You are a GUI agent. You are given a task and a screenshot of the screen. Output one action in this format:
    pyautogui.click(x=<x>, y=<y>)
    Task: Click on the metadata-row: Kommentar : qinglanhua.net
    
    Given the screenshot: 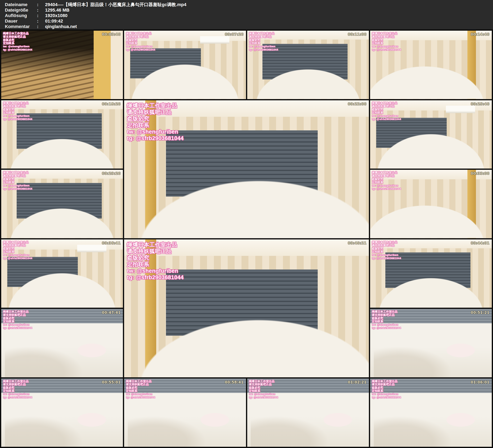 What is the action you would take?
    pyautogui.click(x=249, y=26)
    